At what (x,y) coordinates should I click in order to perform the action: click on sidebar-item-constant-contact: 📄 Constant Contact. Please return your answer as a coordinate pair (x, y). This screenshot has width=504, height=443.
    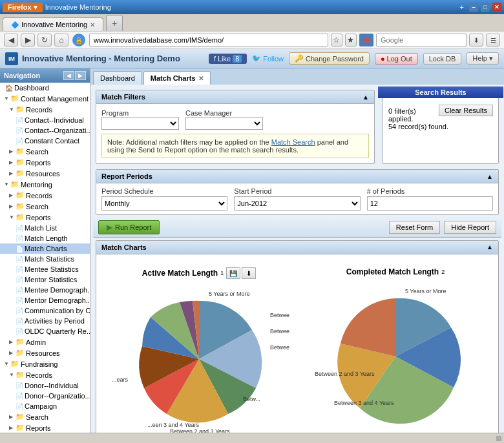
    Looking at the image, I should click on (45, 141).